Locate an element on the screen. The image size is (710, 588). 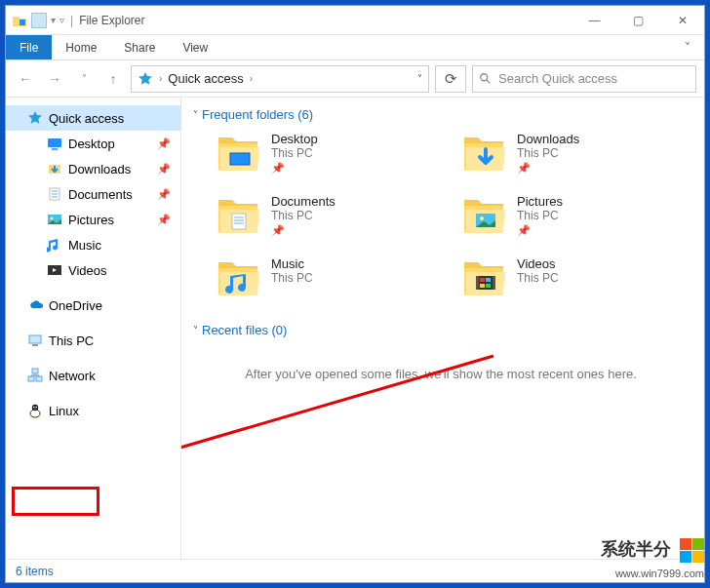
sidebar-item-label: Videos is located at coordinates (88, 271).